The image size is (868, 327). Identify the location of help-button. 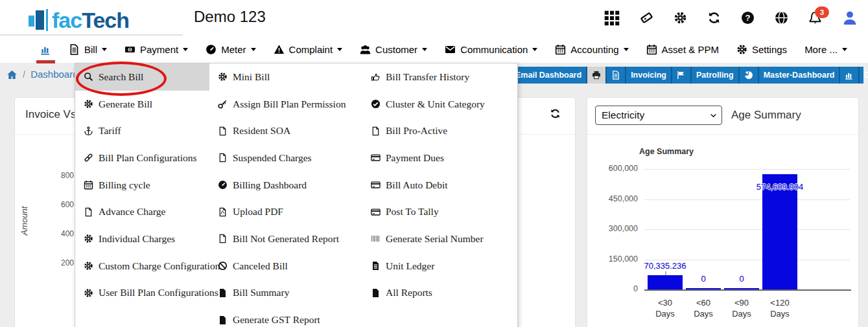
(748, 18).